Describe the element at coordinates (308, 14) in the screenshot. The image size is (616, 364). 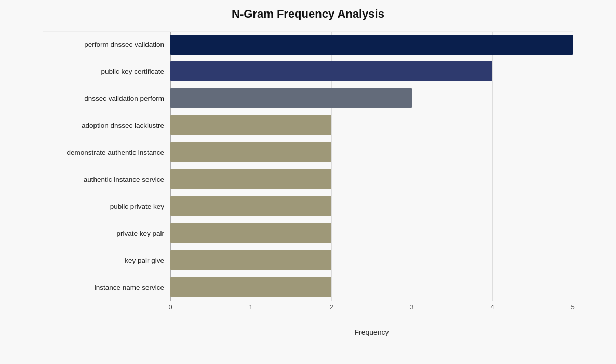
I see `chart-title: N-Gram Frequency Analysis` at that location.